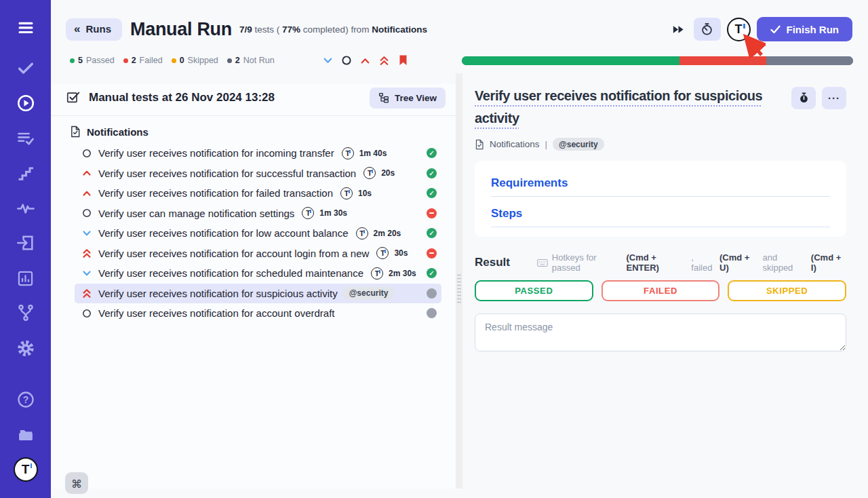 The image size is (868, 498). What do you see at coordinates (707, 29) in the screenshot?
I see `stopwatch-icon` at bounding box center [707, 29].